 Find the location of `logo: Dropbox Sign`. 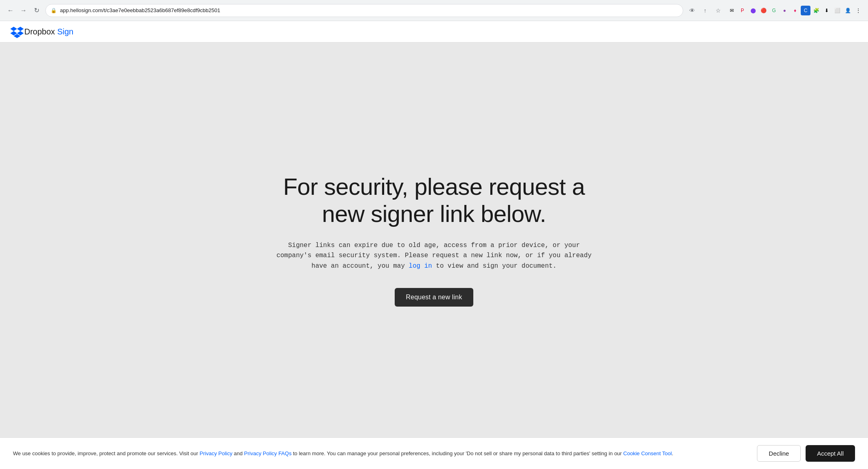

logo: Dropbox Sign is located at coordinates (434, 32).